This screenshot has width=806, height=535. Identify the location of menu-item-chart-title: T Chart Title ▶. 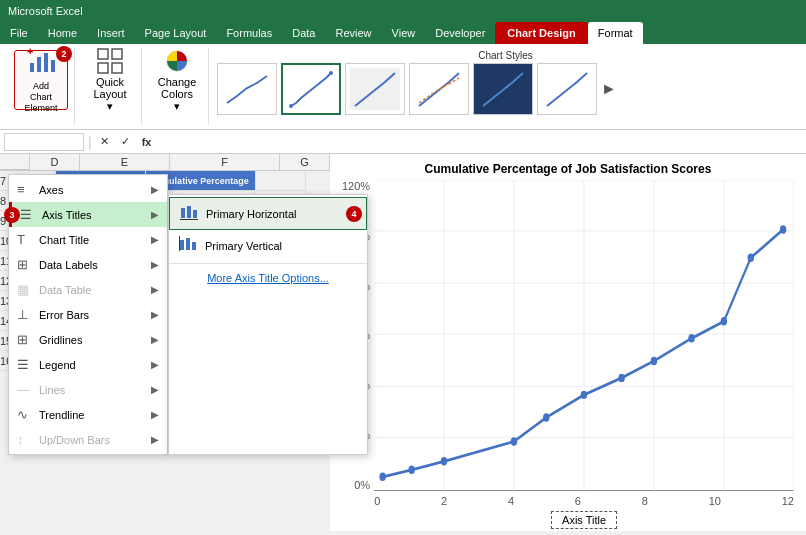
(88, 240).